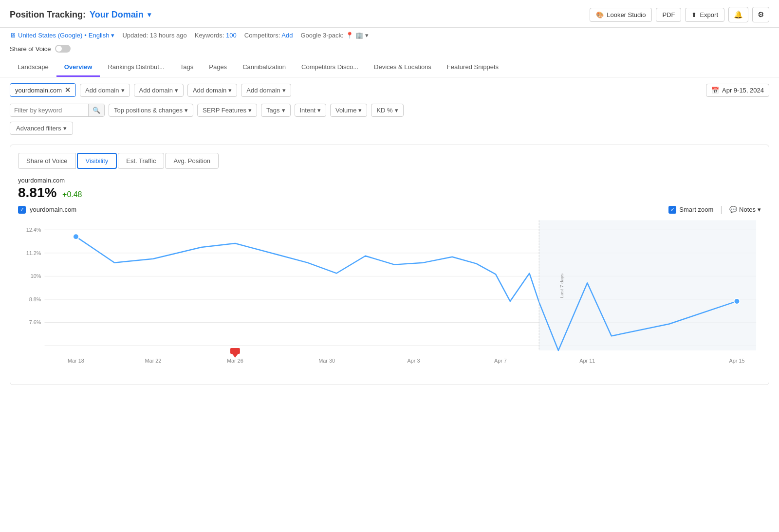  Describe the element at coordinates (72, 195) in the screenshot. I see `chart-change: +0.48` at that location.